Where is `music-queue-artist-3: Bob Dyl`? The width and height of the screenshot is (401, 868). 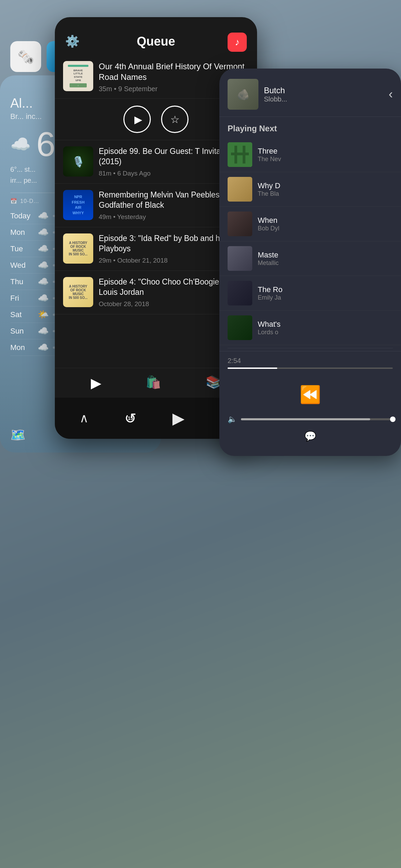 music-queue-artist-3: Bob Dyl is located at coordinates (302, 228).